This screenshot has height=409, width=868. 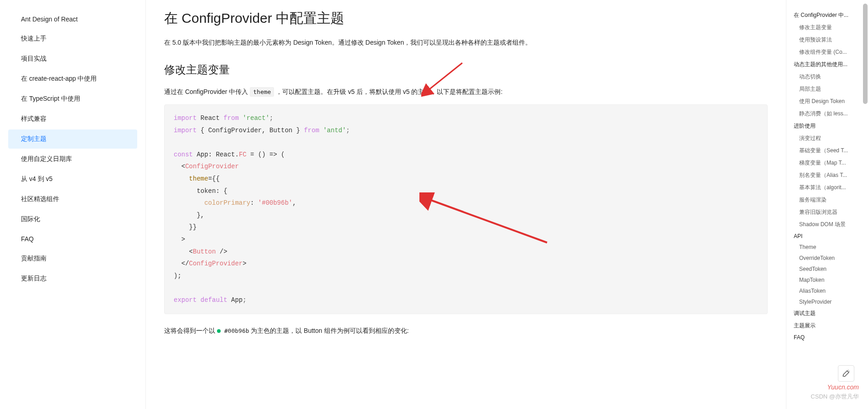 I want to click on toc-item: 进阶使用, so click(x=825, y=126).